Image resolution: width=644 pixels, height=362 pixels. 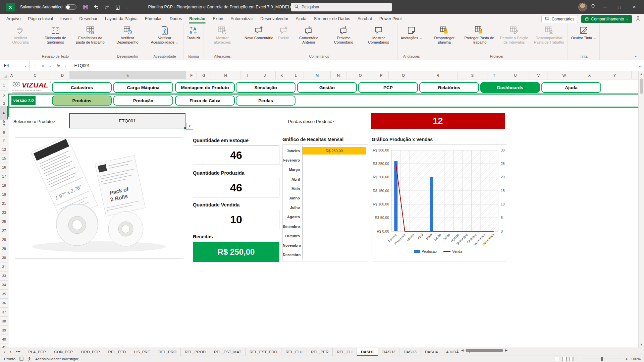 What do you see at coordinates (121, 19) in the screenshot?
I see `menu-tab-layout-da-pagina: Layout da Página` at bounding box center [121, 19].